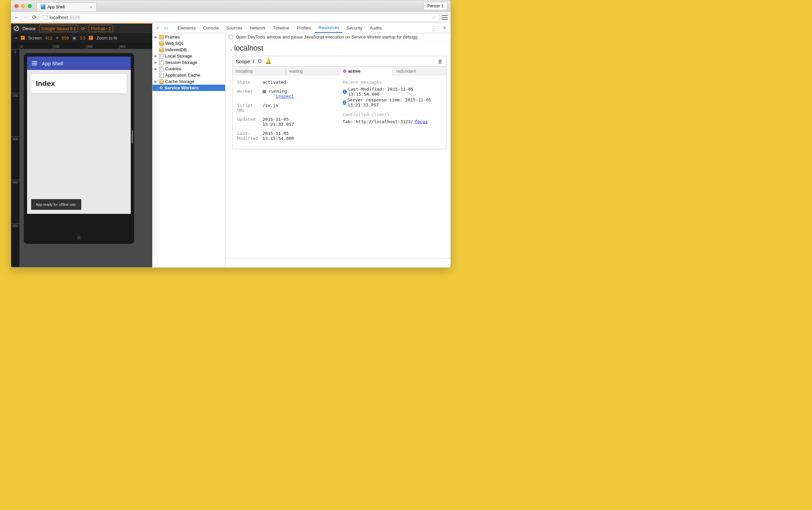 The image size is (812, 510). Describe the element at coordinates (281, 28) in the screenshot. I see `tab-timeline: Timeline` at that location.